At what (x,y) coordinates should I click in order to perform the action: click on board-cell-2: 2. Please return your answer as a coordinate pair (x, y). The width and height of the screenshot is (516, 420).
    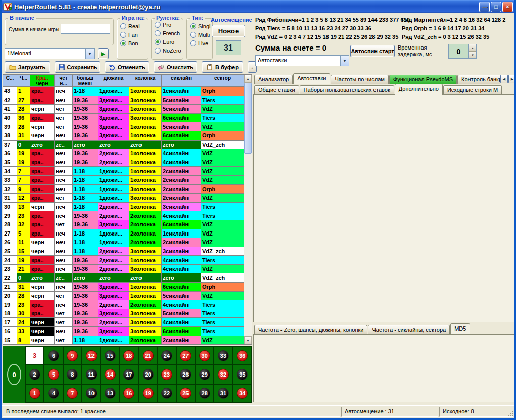
    Looking at the image, I should click on (34, 374).